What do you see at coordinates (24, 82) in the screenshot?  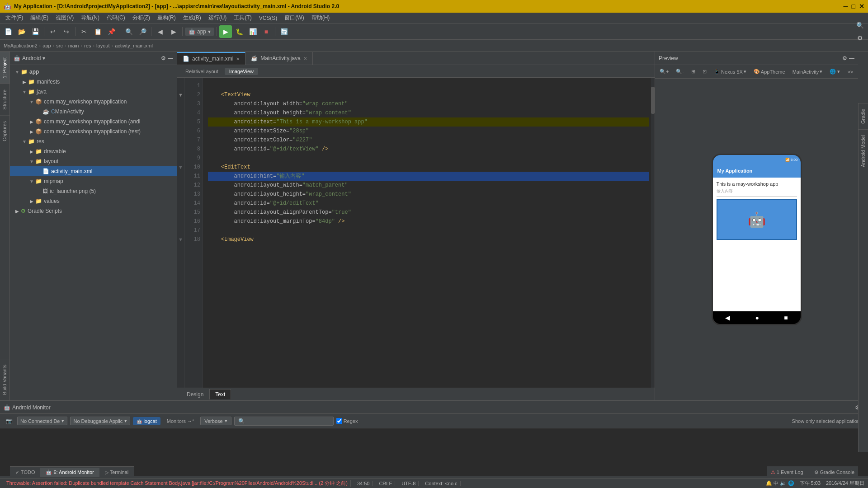 I see `expand-arrow-manifests: ▶` at bounding box center [24, 82].